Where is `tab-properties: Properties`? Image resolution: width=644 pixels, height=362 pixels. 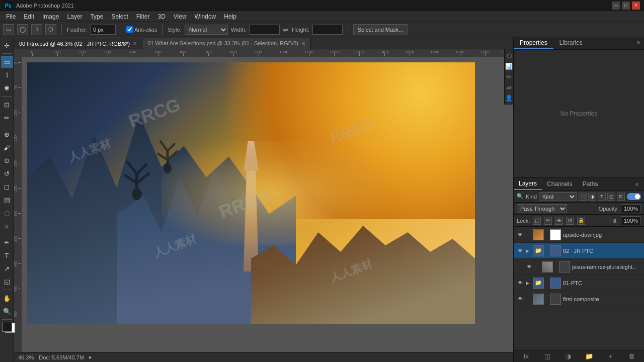
tab-properties: Properties is located at coordinates (533, 43).